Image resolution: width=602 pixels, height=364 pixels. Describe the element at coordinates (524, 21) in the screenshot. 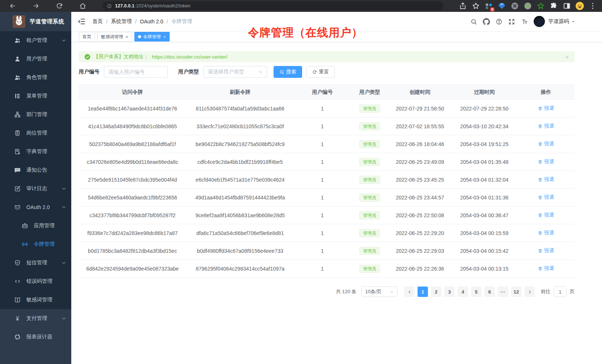

I see `font-size-icon` at that location.